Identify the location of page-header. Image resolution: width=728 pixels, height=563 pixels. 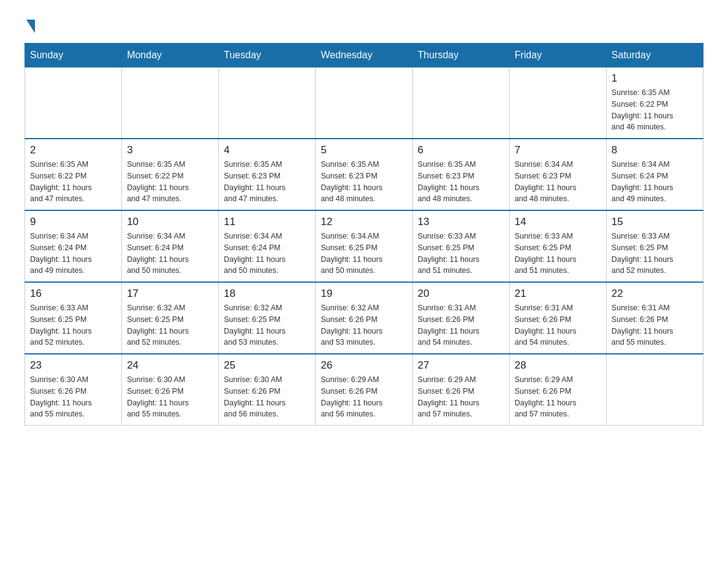
(364, 25).